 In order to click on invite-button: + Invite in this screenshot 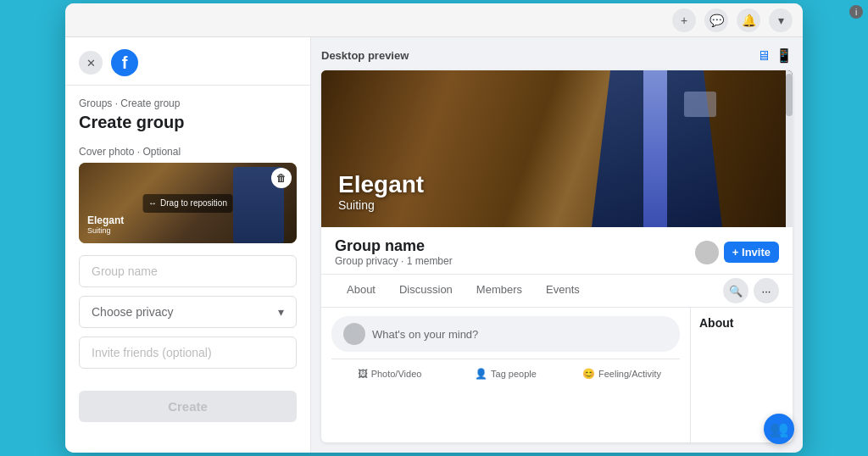, I will do `click(751, 253)`.